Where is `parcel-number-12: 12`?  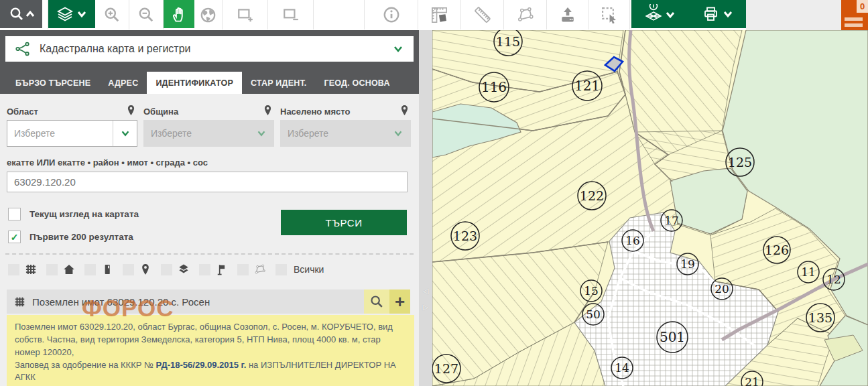 parcel-number-12: 12 is located at coordinates (834, 279).